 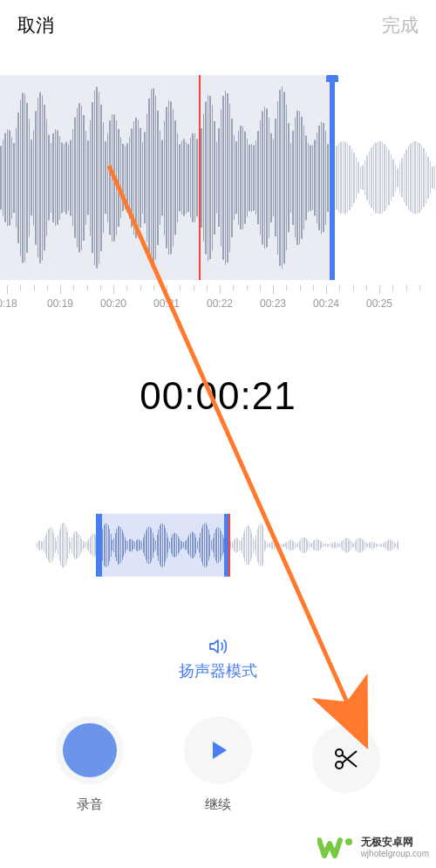 I want to click on overview-selection-left-handle, so click(x=99, y=545).